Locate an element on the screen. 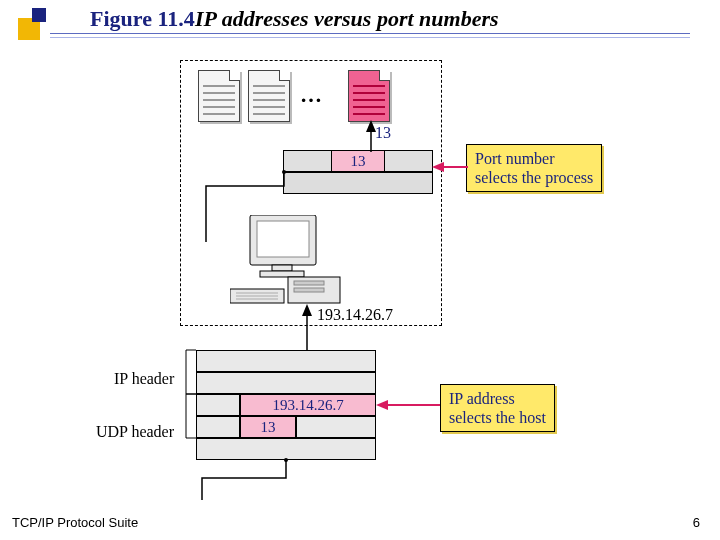  slide-bullet-icon is located at coordinates (35, 23).